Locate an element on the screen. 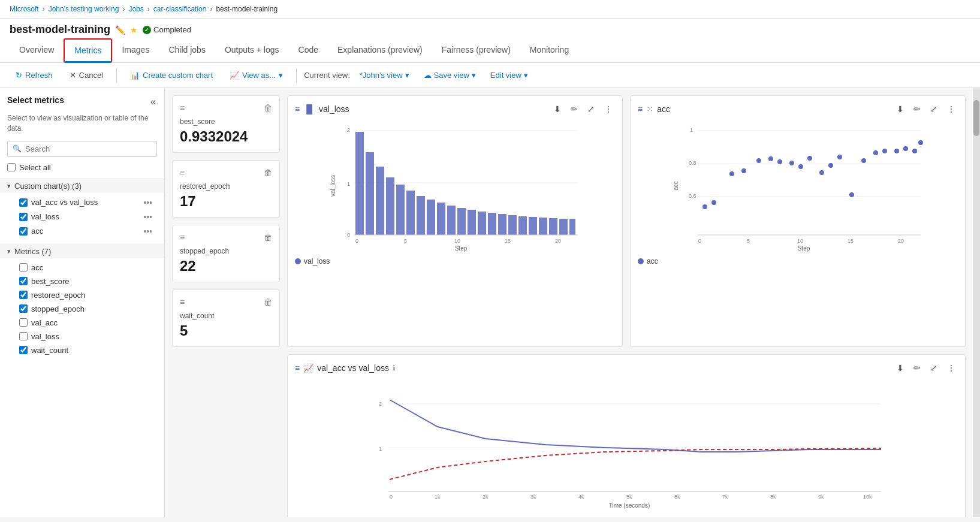 The height and width of the screenshot is (522, 980). tab-images: Images is located at coordinates (135, 50).